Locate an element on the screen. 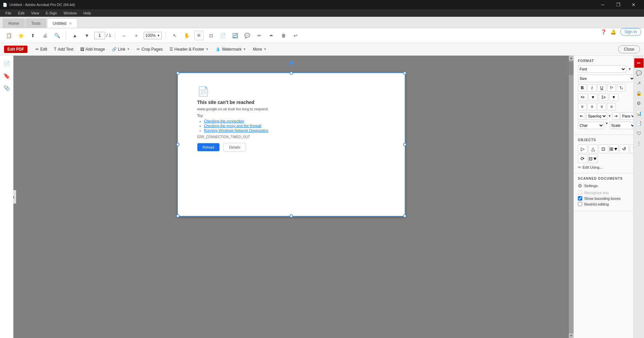  subscript-button: T₂ is located at coordinates (621, 88).